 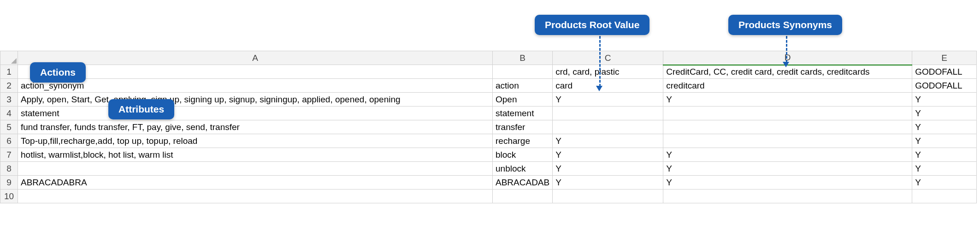 What do you see at coordinates (523, 58) in the screenshot?
I see `col-header-B: B` at bounding box center [523, 58].